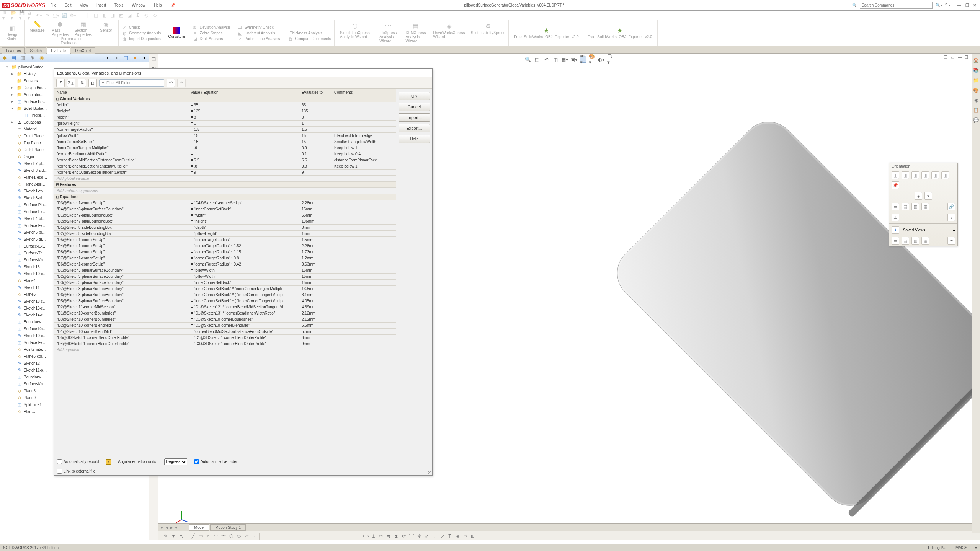 The height and width of the screenshot is (551, 980). What do you see at coordinates (155, 15) in the screenshot?
I see `tb-ico: ◇` at bounding box center [155, 15].